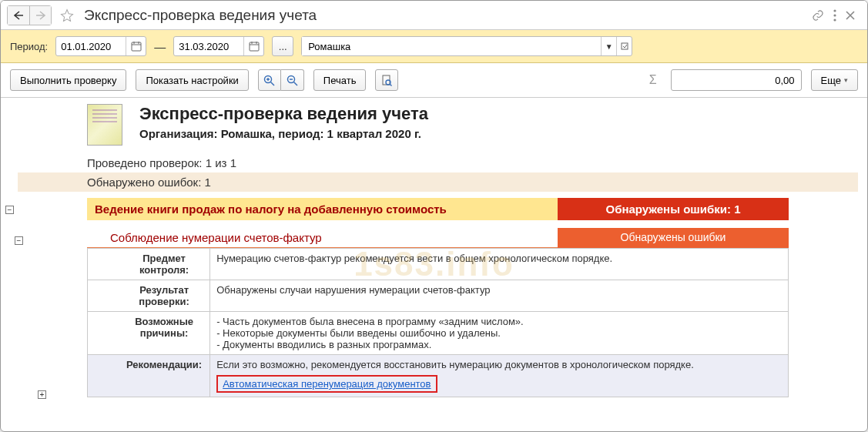 Image resolution: width=868 pixels, height=432 pixels. Describe the element at coordinates (327, 383) in the screenshot. I see `action-link-box: Автоматическая перенумерация документов` at that location.